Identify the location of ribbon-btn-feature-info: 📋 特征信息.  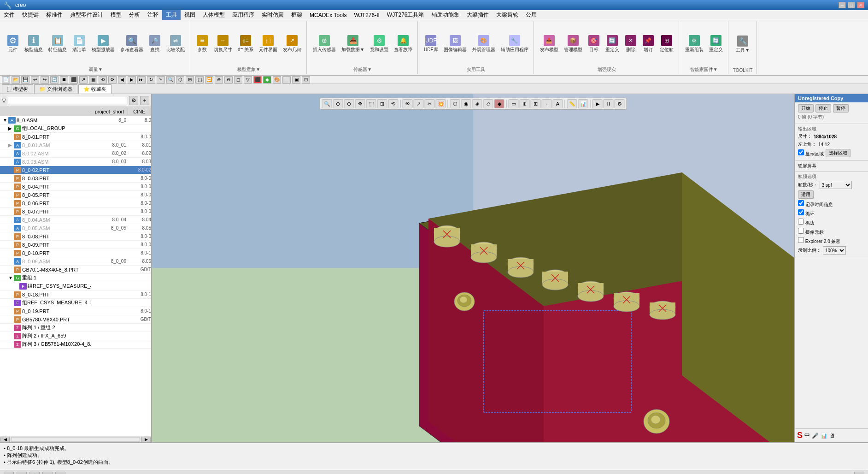
(58, 44).